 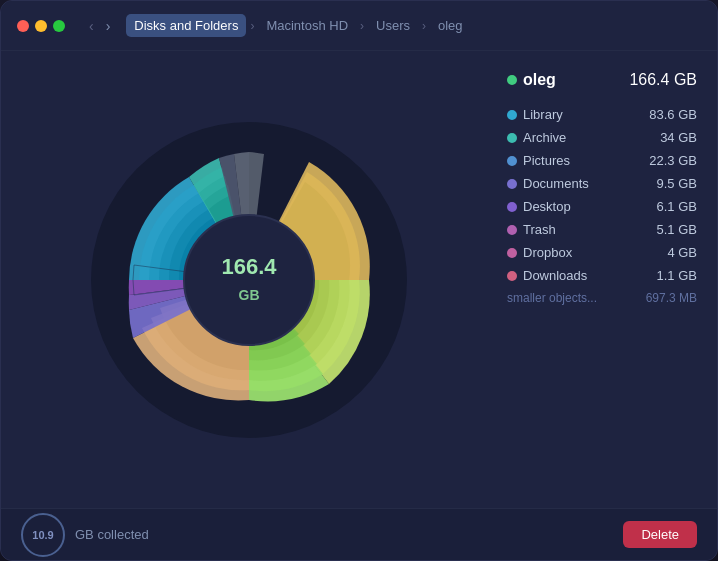 What do you see at coordinates (100, 26) in the screenshot?
I see `nav-arrows: ‹ ›` at bounding box center [100, 26].